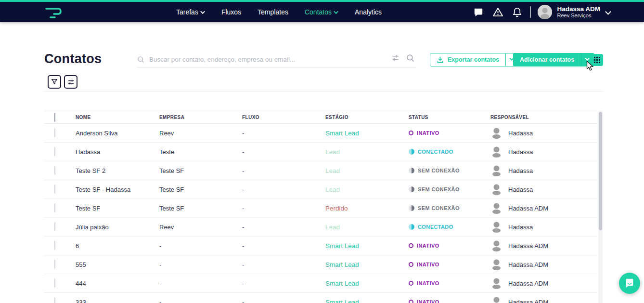 This screenshot has width=644, height=303. What do you see at coordinates (517, 12) in the screenshot?
I see `bell-icon` at bounding box center [517, 12].